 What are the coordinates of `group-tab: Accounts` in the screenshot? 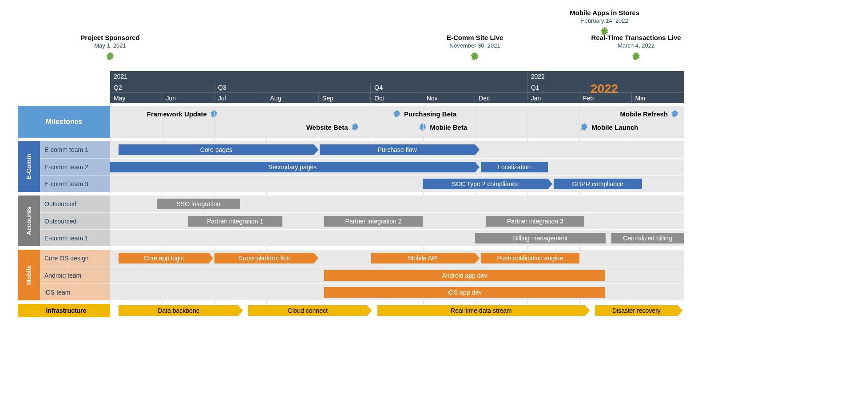 It's located at (29, 221).